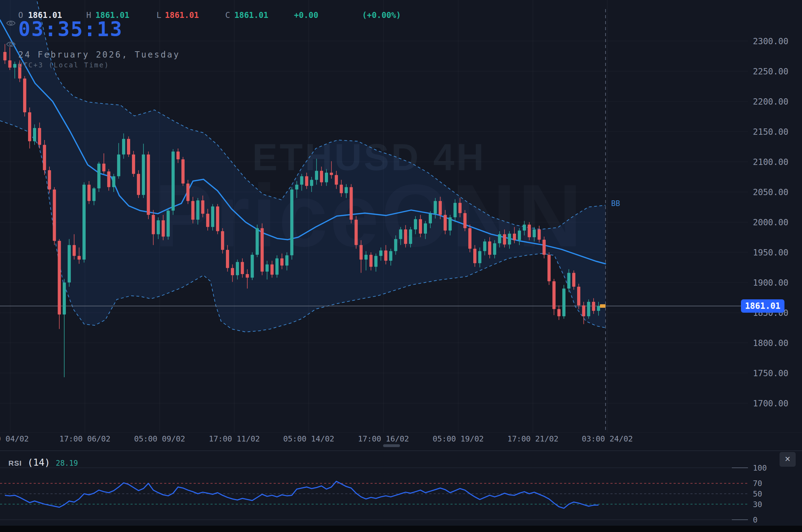 The height and width of the screenshot is (532, 802). Describe the element at coordinates (401, 529) in the screenshot. I see `bottom-bar` at that location.